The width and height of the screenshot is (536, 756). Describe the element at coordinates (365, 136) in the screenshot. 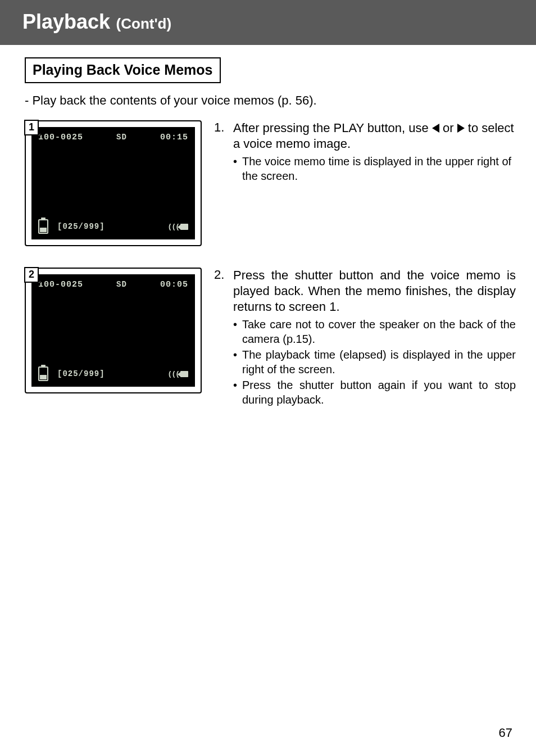

I see `step-main-text: 1. After pressing the PLAY button, use o…` at that location.